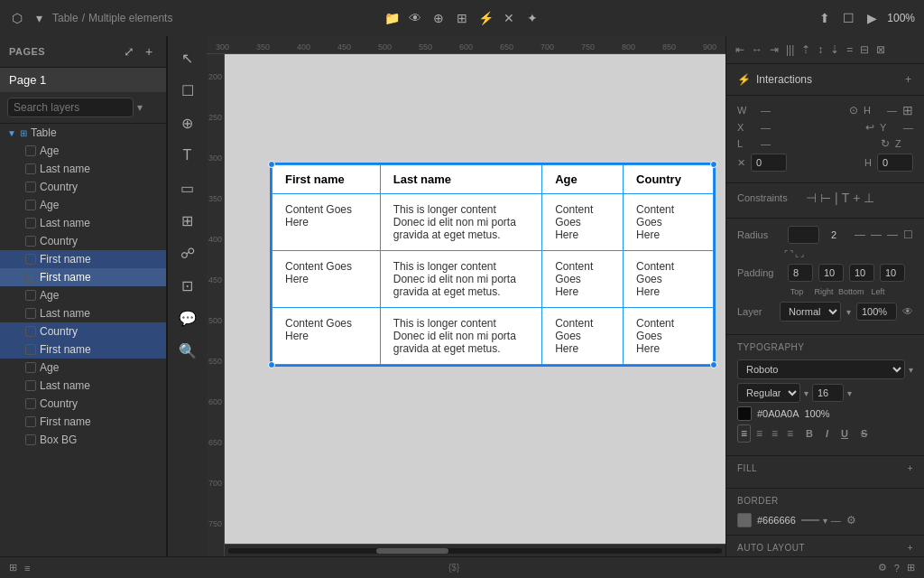  What do you see at coordinates (83, 151) in the screenshot?
I see `layer-item-age-1: Age` at bounding box center [83, 151].